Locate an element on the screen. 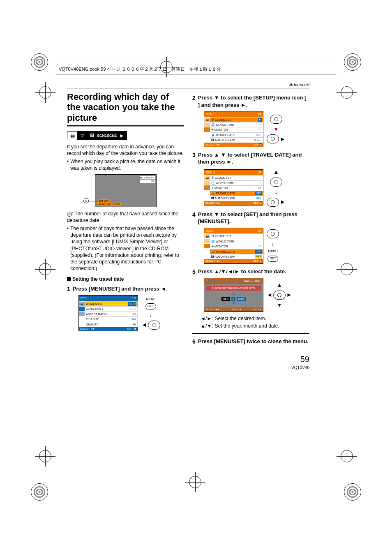  mode-scn1-icon: SCN1 is located at coordinates (102, 136).